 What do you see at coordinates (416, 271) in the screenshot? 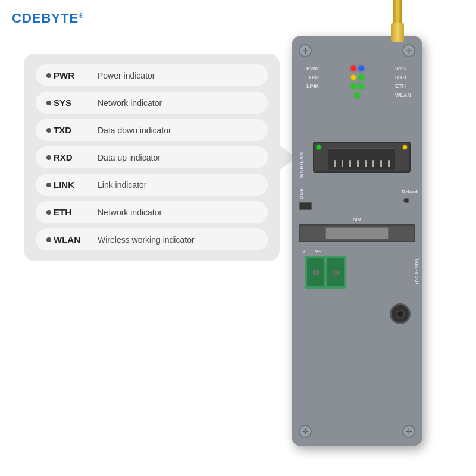
I see `dc-label: (DC 8~28V)` at bounding box center [416, 271].